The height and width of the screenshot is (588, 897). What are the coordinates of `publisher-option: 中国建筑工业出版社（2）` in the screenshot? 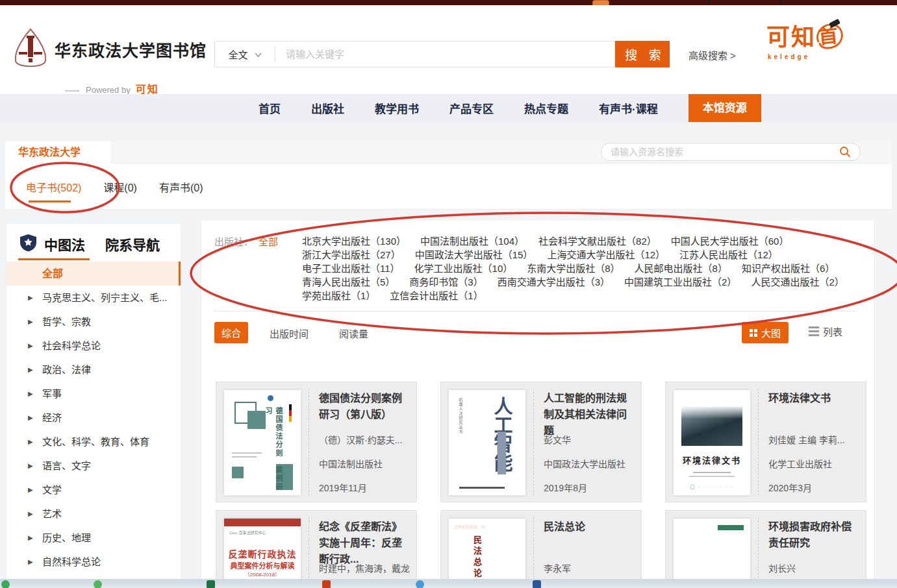 It's located at (681, 282).